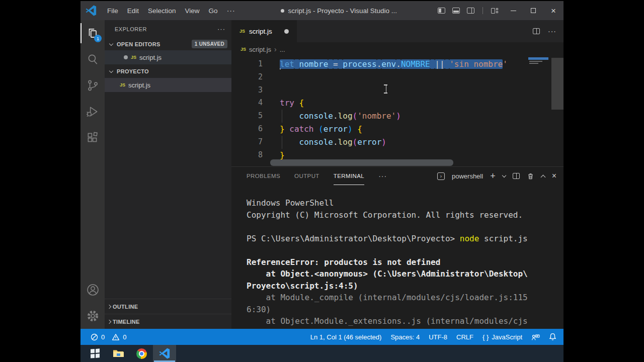 The width and height of the screenshot is (644, 362). I want to click on open-editors-label: OPEN EDITORS, so click(139, 44).